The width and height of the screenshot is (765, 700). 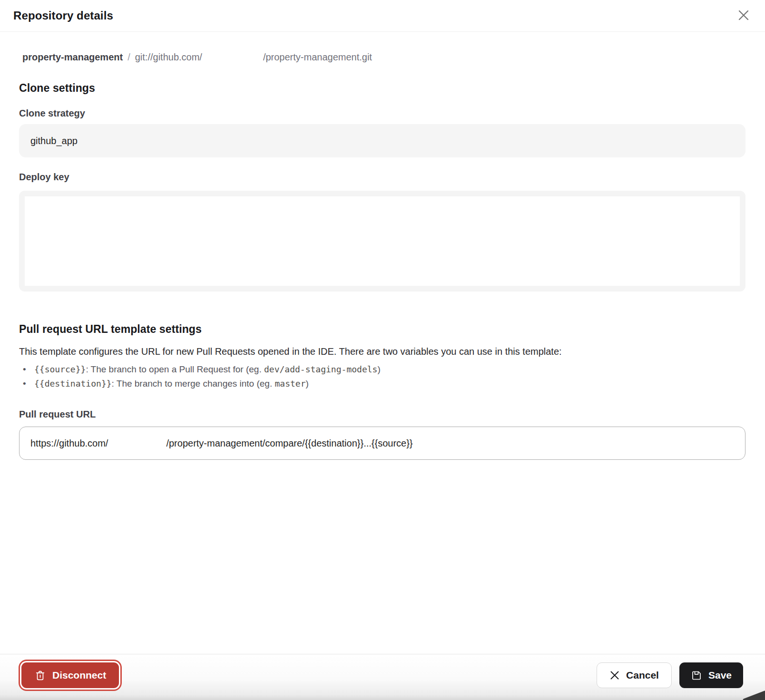 What do you see at coordinates (382, 377) in the screenshot?
I see `pr-template-variable-list: {{source}}: The branch to open a Pull Re…` at bounding box center [382, 377].